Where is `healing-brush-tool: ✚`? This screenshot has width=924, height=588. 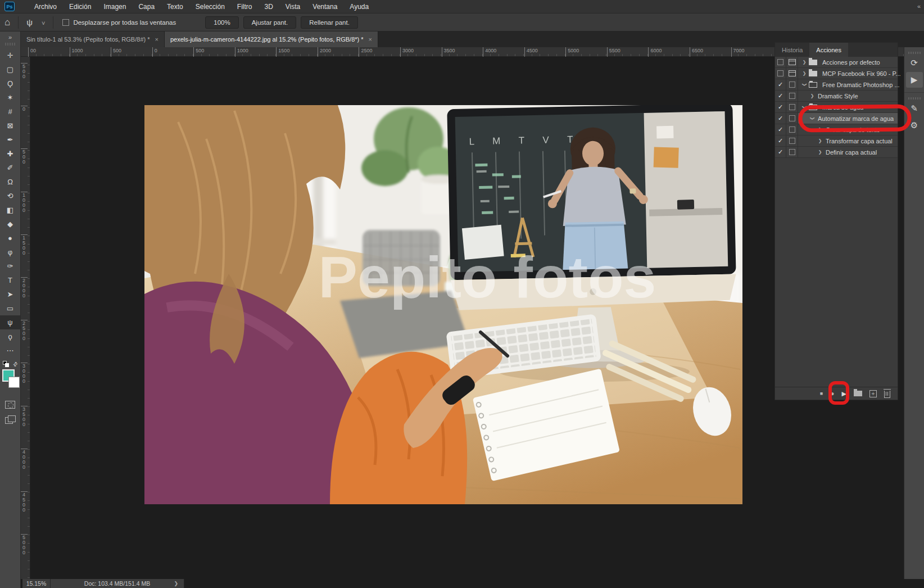
healing-brush-tool: ✚ is located at coordinates (10, 154).